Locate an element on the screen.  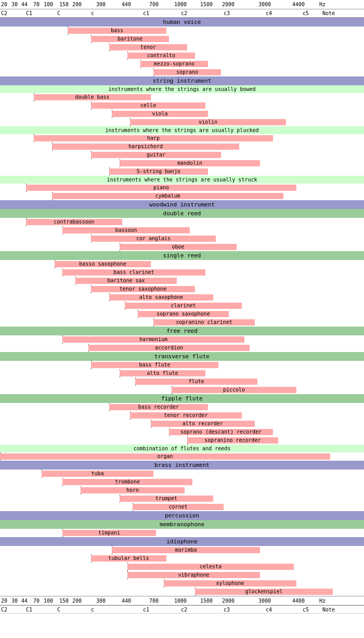
subsection-header-free-reed: free reed is located at coordinates (182, 331).